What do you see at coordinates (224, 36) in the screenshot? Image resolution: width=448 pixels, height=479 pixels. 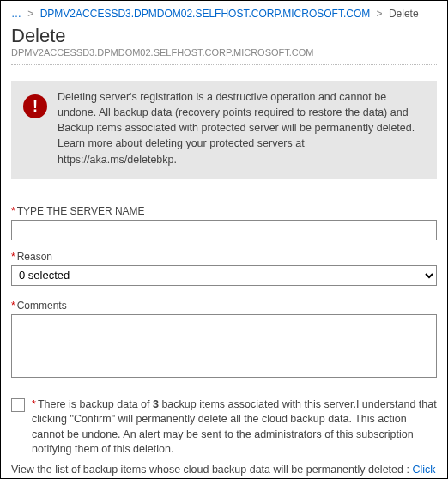 I see `page-title: Delete` at bounding box center [224, 36].